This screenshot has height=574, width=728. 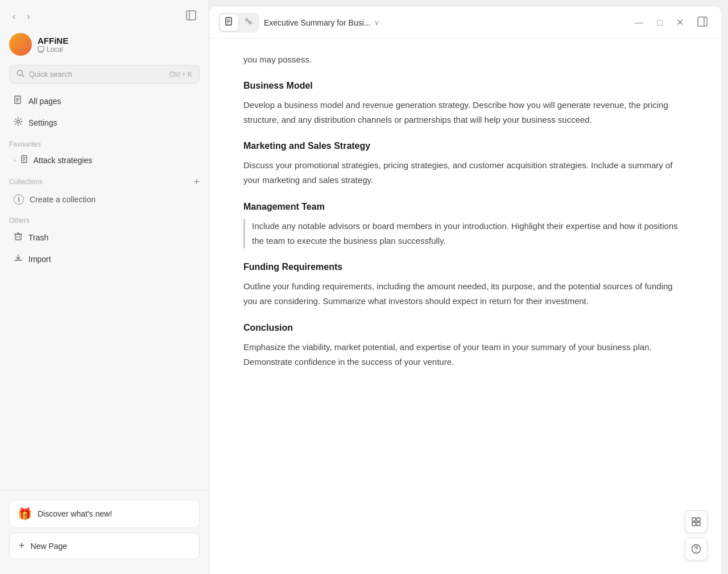 I want to click on collections-header: Collections +, so click(x=105, y=180).